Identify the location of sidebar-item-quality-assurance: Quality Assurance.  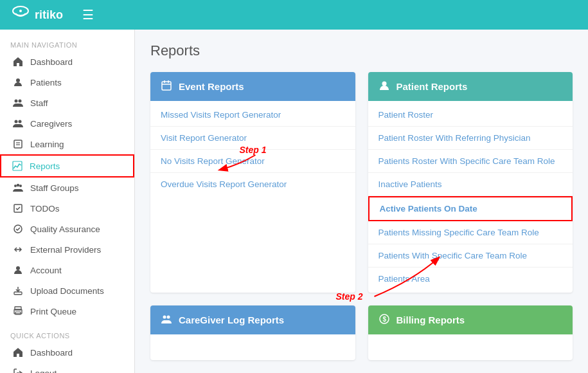
(67, 229).